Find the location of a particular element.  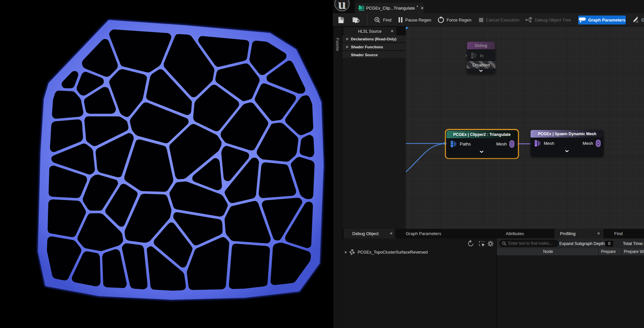

svg-text: u is located at coordinates (342, 6).